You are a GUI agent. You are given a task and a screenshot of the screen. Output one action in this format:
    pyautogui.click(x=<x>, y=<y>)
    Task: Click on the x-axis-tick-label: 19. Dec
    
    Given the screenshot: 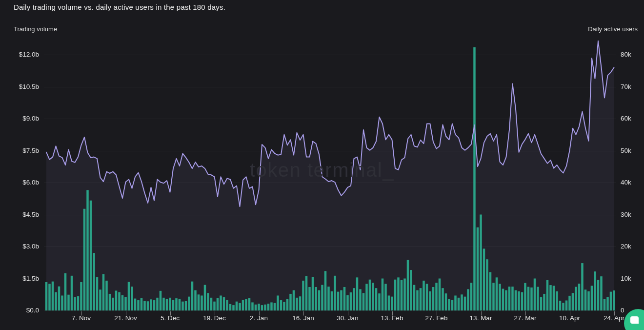 What is the action you would take?
    pyautogui.click(x=215, y=318)
    